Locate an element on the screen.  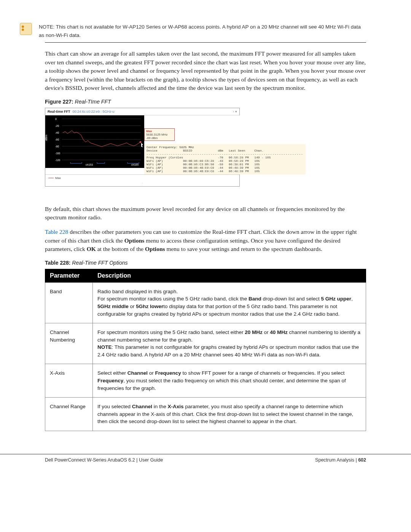
chart-plot-area: dBm 0 is located at coordinates (95, 142).